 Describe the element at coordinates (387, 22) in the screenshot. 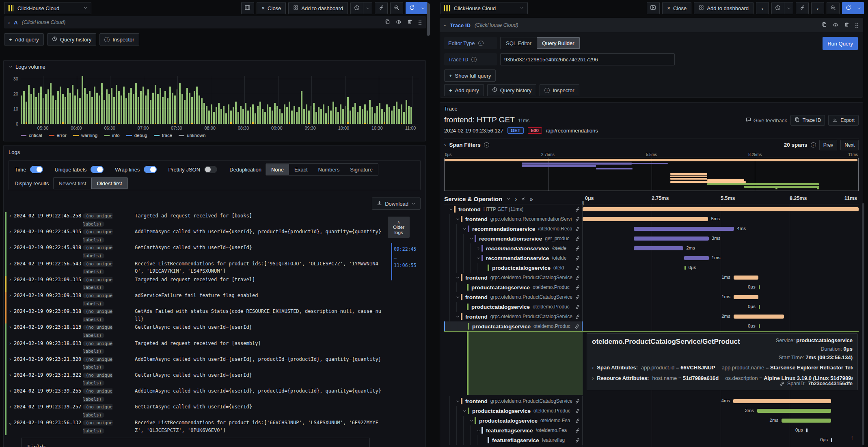

I see `duplicate-query-icon` at that location.